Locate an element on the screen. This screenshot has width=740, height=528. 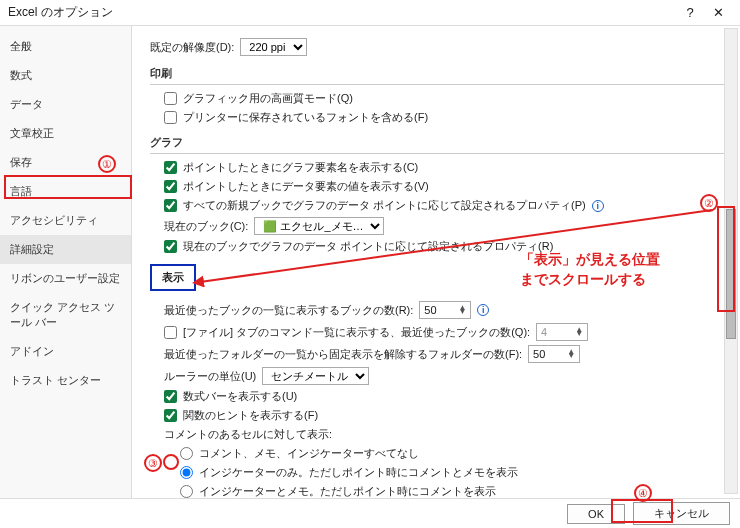
comment-mode-label: コメントのあるセルに対して表示: is located at coordinates (248, 434).